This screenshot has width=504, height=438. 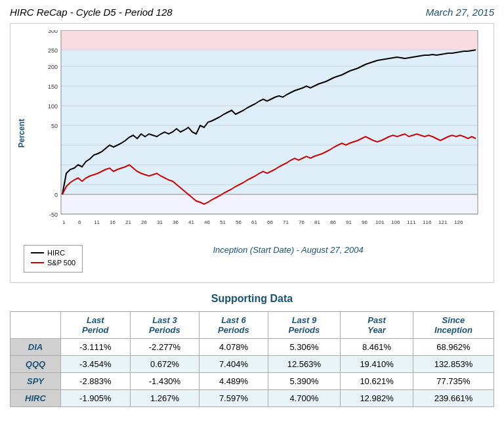 I want to click on svg-text: 6, so click(x=80, y=222).